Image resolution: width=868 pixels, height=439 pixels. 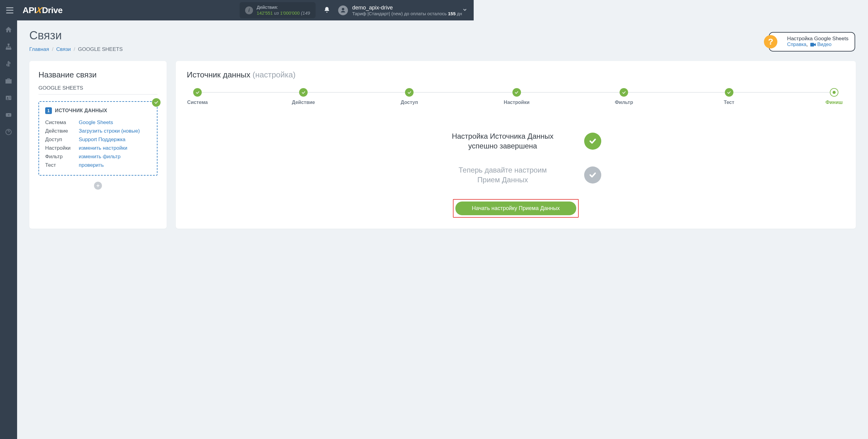 I want to click on start-destination-button: Начать настройку Приема Данных, so click(x=464, y=208).